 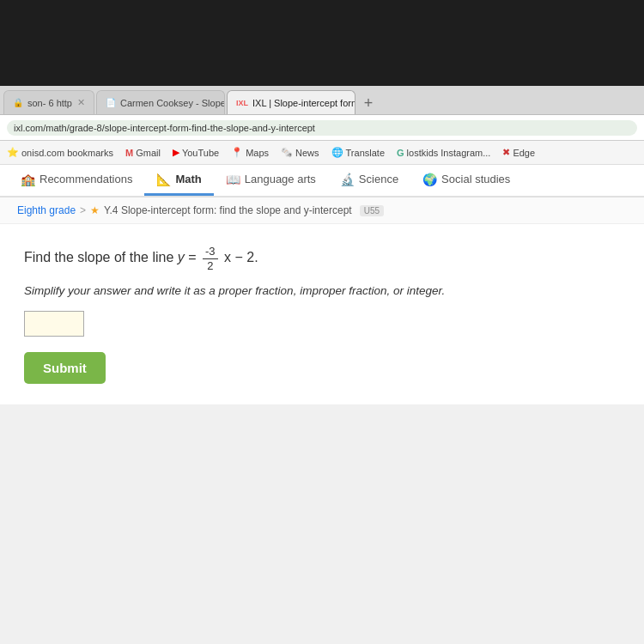 I want to click on bookmark-news-label: News, so click(x=307, y=153).